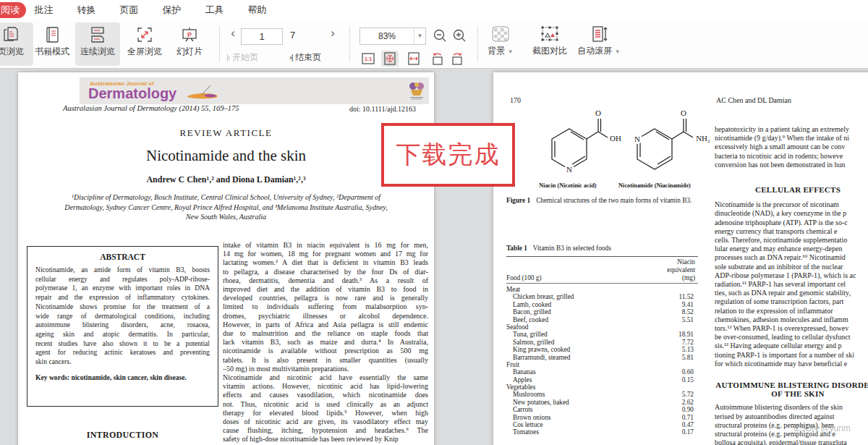 The height and width of the screenshot is (445, 868). What do you see at coordinates (414, 59) in the screenshot?
I see `fit-width-icon` at bounding box center [414, 59].